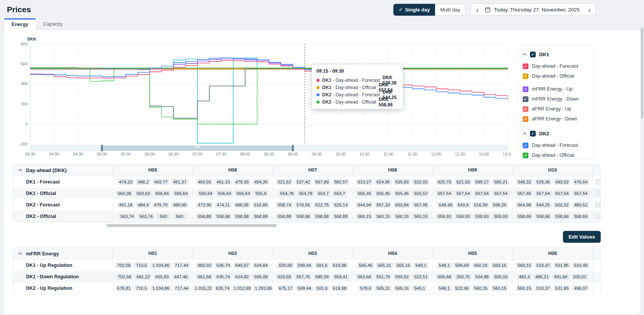 The image size is (644, 315). Describe the element at coordinates (152, 277) in the screenshot. I see `hour-group-cell: 702,58681,22655,83647,46` at that location.